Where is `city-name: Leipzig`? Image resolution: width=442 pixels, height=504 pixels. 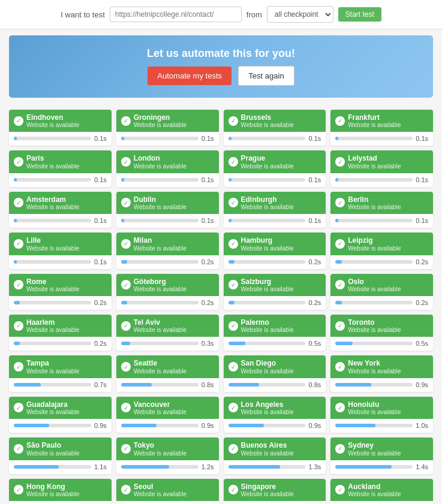
city-name: Leipzig is located at coordinates (374, 240).